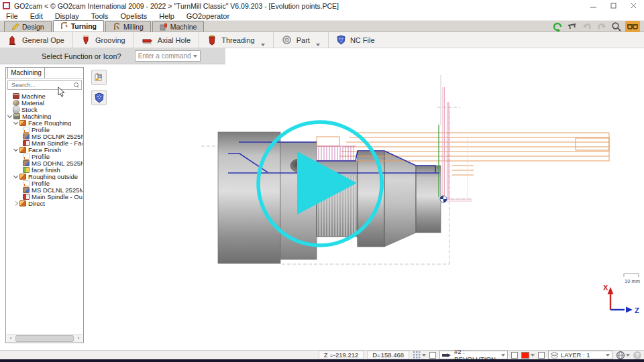  Describe the element at coordinates (176, 6) in the screenshot. I see `window-title: GO2cam < © GO2cam International 2009 - 2…` at that location.